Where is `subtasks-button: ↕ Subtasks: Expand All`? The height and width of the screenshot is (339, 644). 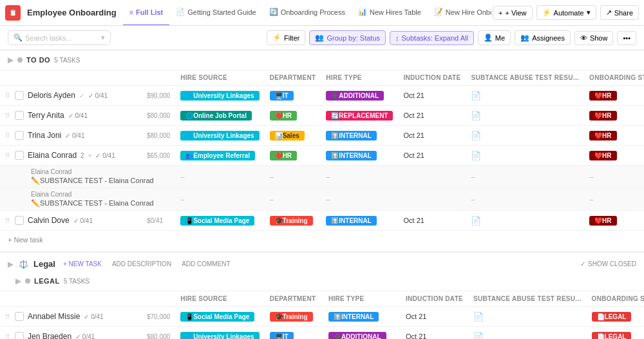
subtasks-button: ↕ Subtasks: Expand All is located at coordinates (431, 38).